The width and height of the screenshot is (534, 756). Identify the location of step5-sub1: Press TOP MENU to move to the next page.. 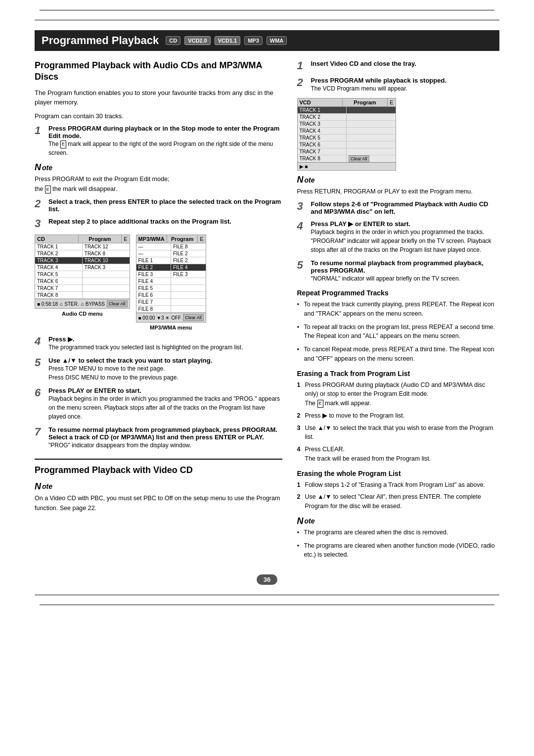
(107, 369).